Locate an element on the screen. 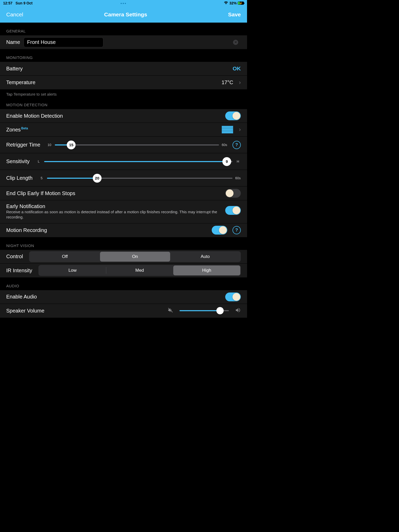 Image resolution: width=399 pixels, height=532 pixels. monitoring-footer: Tap Temperature to set alerts is located at coordinates (124, 93).